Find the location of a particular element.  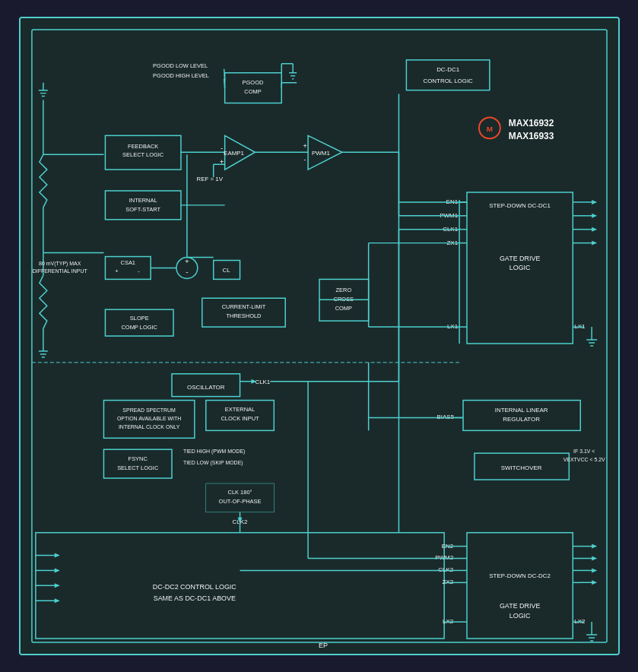

svg-text: INTERNAL is located at coordinates (143, 201).